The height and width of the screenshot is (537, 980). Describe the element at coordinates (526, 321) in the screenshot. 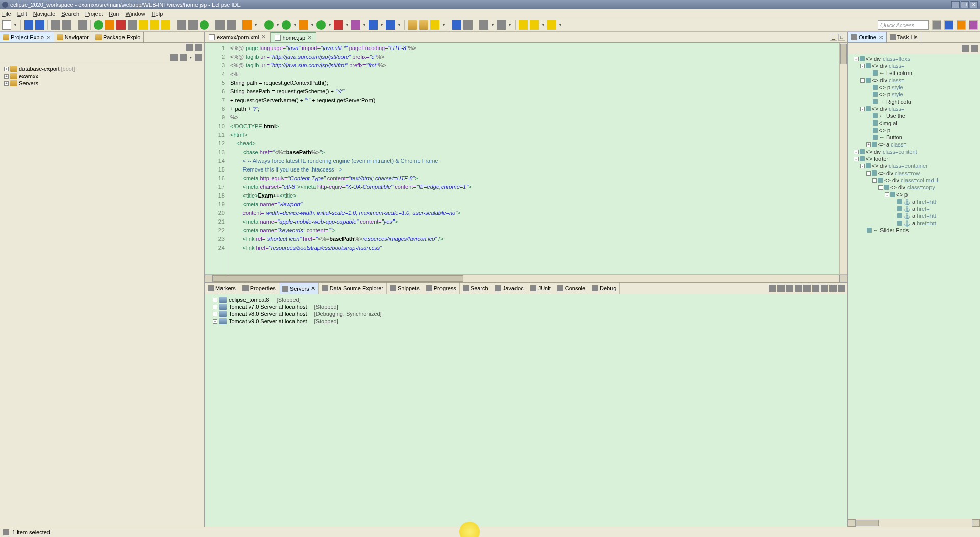

I see `server-item: +Tomcat v9.0 Server at localhost [Stoppe…` at that location.